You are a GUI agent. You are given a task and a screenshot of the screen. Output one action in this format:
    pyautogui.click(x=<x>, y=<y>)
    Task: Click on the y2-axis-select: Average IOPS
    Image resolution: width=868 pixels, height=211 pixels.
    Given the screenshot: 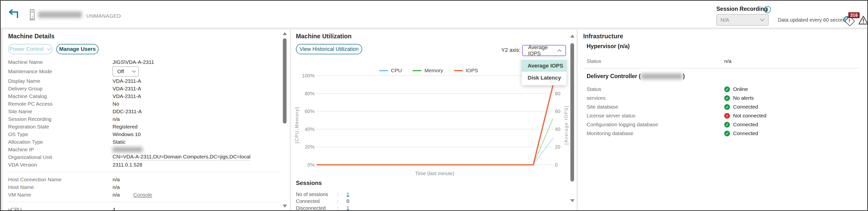 What is the action you would take?
    pyautogui.click(x=544, y=51)
    